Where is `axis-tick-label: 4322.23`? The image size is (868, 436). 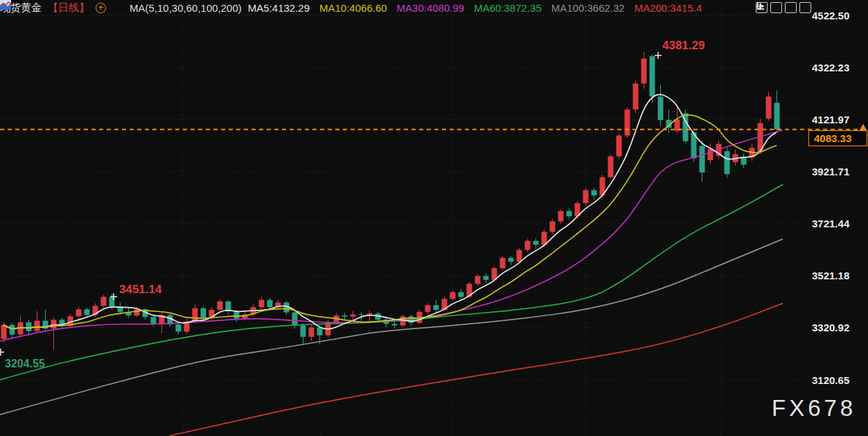 axis-tick-label: 4322.23 is located at coordinates (831, 68).